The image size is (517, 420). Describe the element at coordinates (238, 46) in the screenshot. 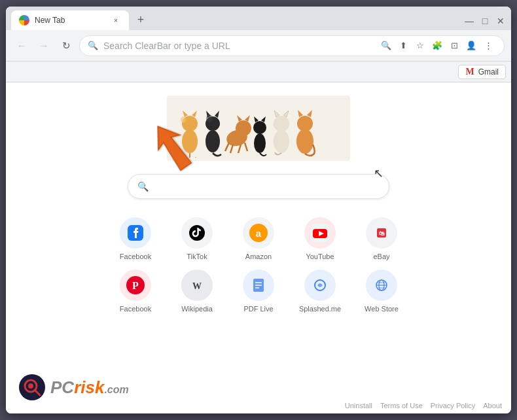

I see `address-text: Search ClearBar or type a URL` at that location.